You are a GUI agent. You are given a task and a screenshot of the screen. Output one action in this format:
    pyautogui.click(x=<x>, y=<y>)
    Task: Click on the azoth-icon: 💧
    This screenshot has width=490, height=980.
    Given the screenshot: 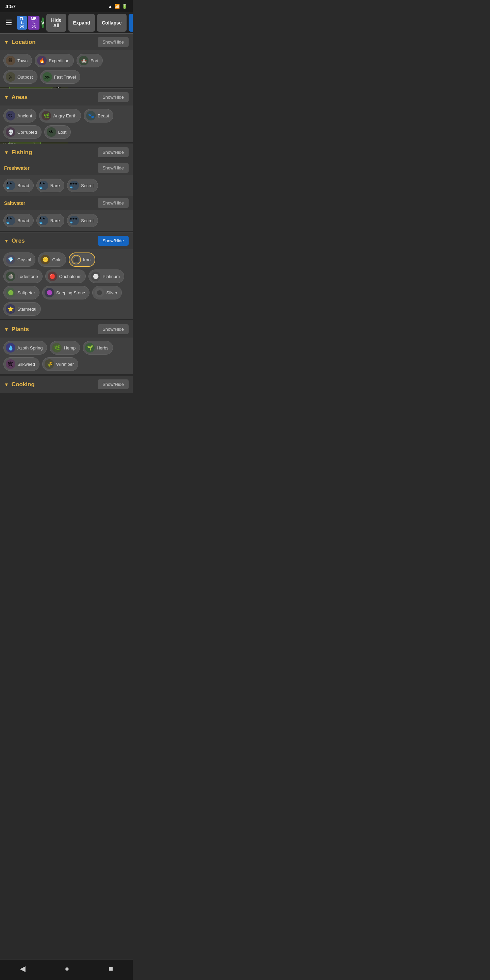 What is the action you would take?
    pyautogui.click(x=11, y=348)
    